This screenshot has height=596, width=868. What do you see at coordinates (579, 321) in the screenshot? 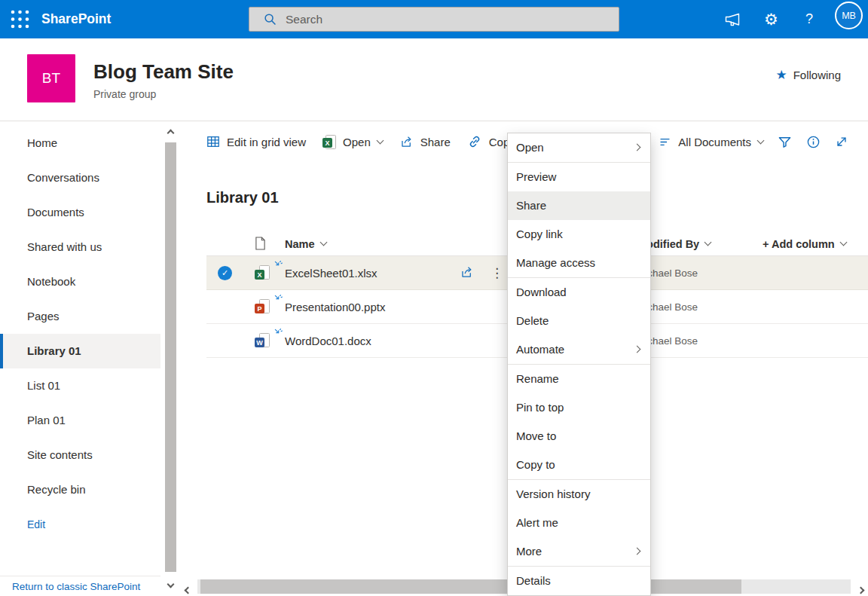
I see `menu-item-delete: Delete` at bounding box center [579, 321].